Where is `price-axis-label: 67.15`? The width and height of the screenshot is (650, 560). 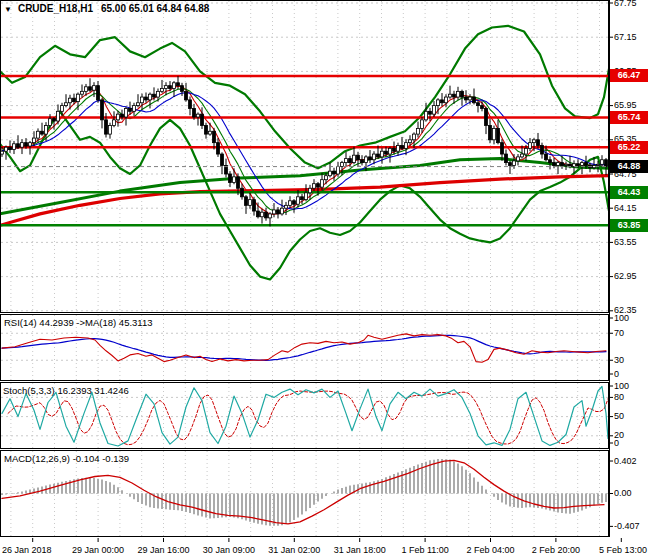 price-axis-label: 67.15 is located at coordinates (626, 38).